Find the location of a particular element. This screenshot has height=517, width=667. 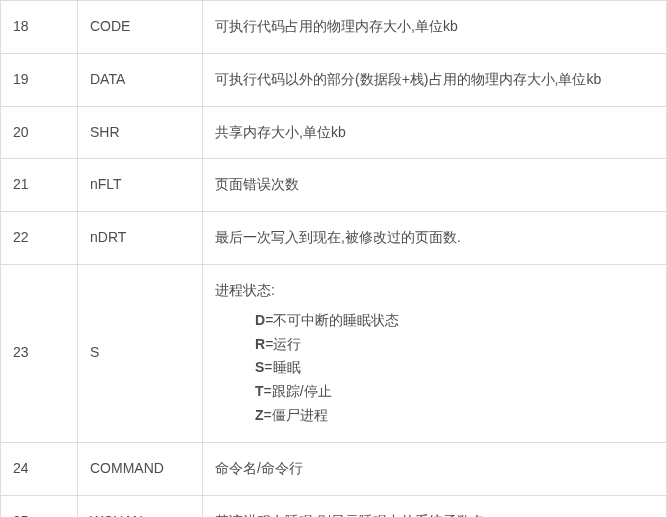

table-row: 25 WCHAN 若该进程在睡眠,则显示睡眠中的系统函数名 is located at coordinates (334, 506).